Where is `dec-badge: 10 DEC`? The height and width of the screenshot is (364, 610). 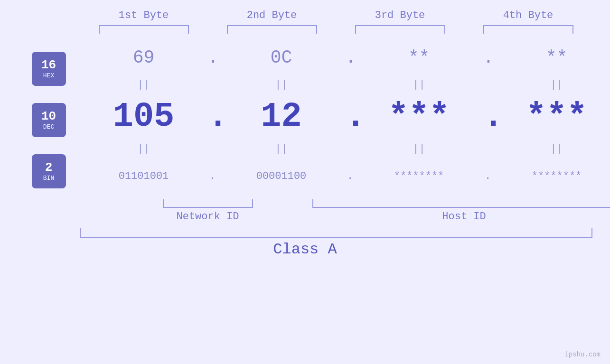
dec-badge: 10 DEC is located at coordinates (49, 120).